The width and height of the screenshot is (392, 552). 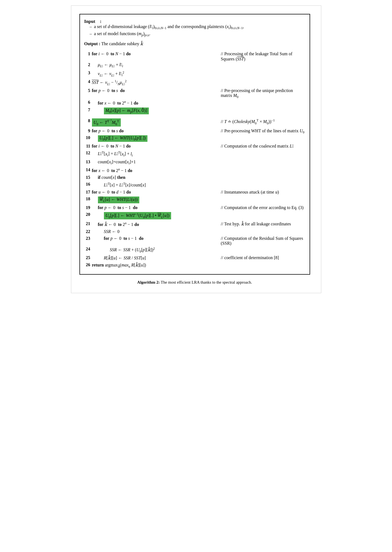 What do you see at coordinates (155, 83) in the screenshot?
I see `line-content-4: SST⃗ ← νL⃗ − 1/NμL⃗2` at bounding box center [155, 83].